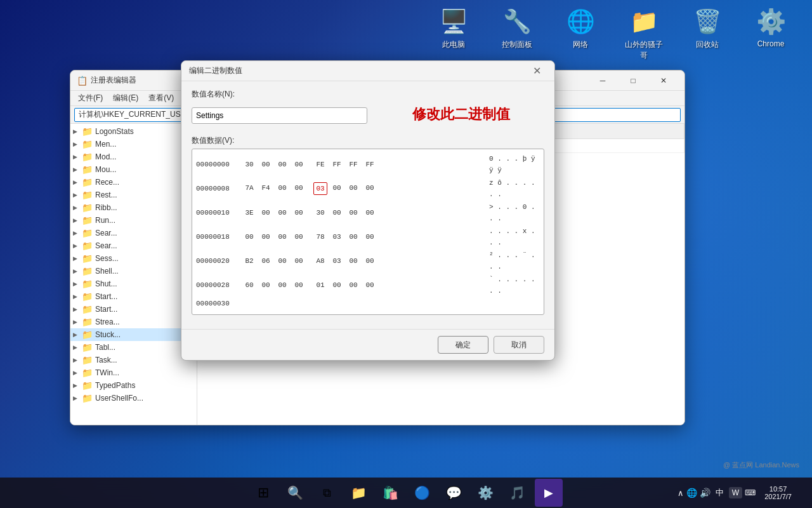 This screenshot has height=508, width=812. Describe the element at coordinates (368, 304) in the screenshot. I see `hex-row-6: 00000030` at that location.